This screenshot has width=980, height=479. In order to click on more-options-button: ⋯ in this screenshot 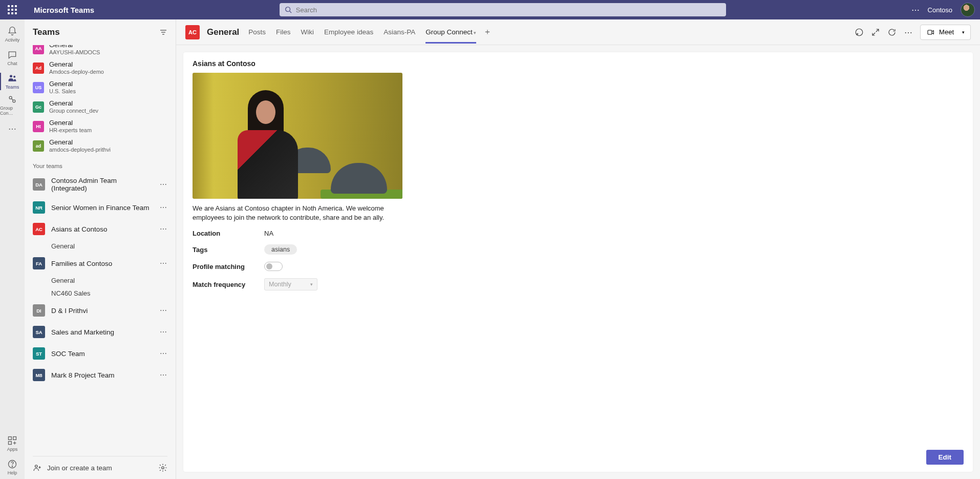, I will do `click(908, 32)`.